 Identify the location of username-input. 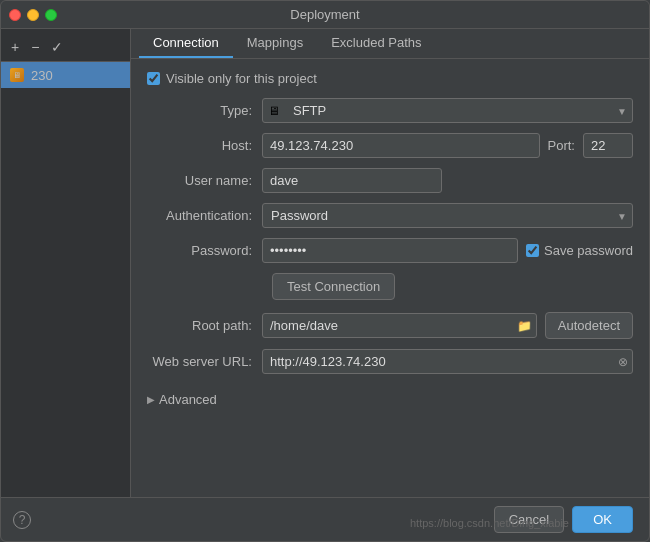
(352, 180).